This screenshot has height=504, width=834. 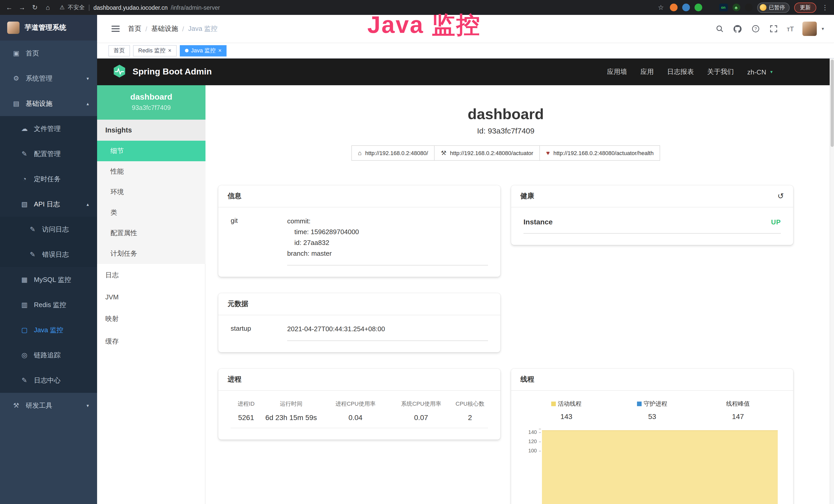 What do you see at coordinates (487, 153) in the screenshot?
I see `actuator-url-link: ⚒ http://192.168.0.2:48080/actuator` at bounding box center [487, 153].